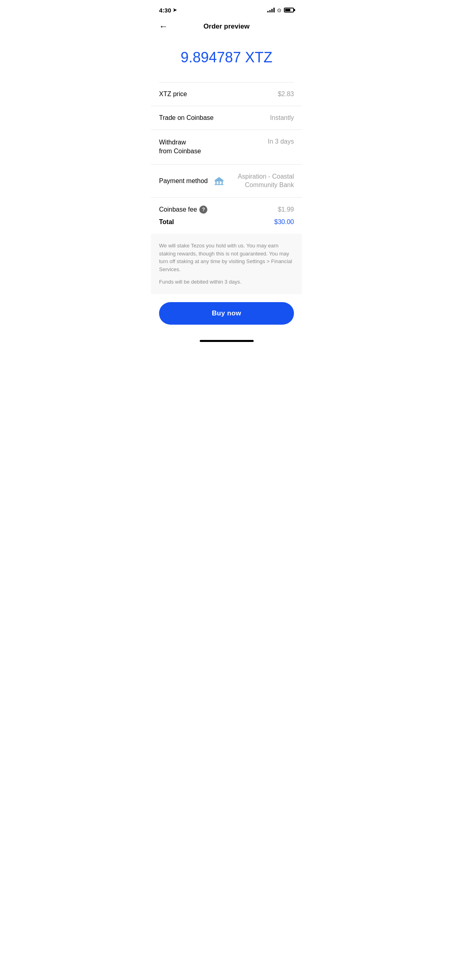 The width and height of the screenshot is (453, 980). Describe the element at coordinates (203, 210) in the screenshot. I see `fee-help-icon: ?` at that location.